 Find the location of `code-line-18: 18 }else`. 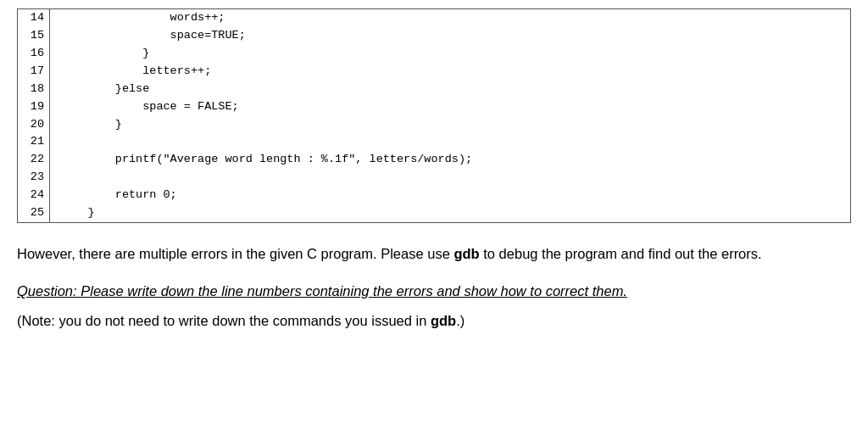

code-line-18: 18 }else is located at coordinates (434, 90).